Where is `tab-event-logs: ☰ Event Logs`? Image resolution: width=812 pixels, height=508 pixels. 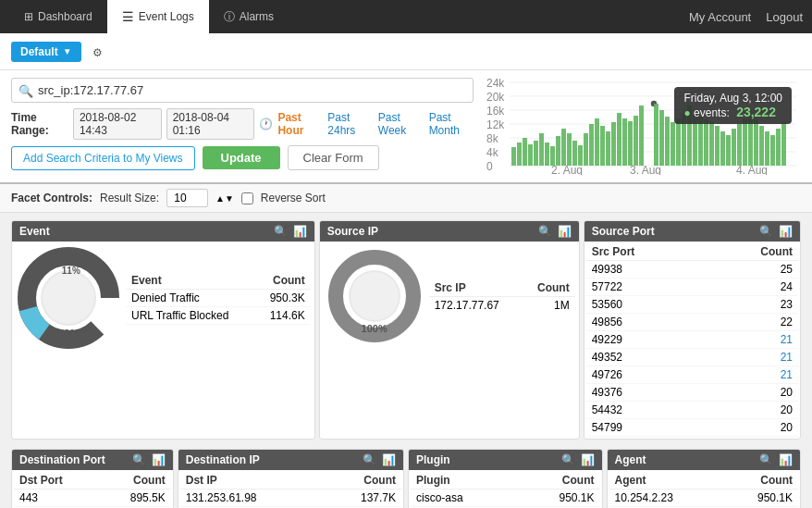
tab-event-logs: ☰ Event Logs is located at coordinates (158, 17).